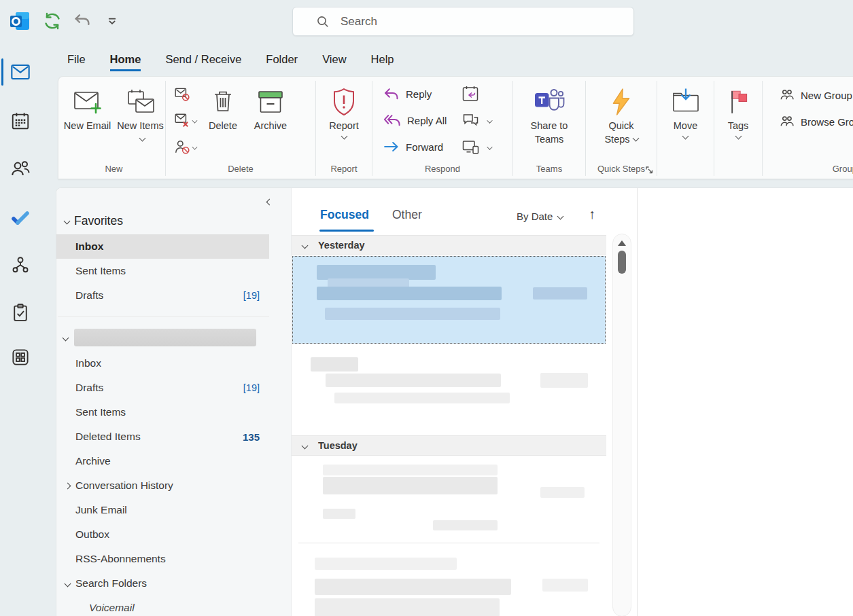 The height and width of the screenshot is (616, 853). What do you see at coordinates (82, 21) in the screenshot?
I see `undo-icon` at bounding box center [82, 21].